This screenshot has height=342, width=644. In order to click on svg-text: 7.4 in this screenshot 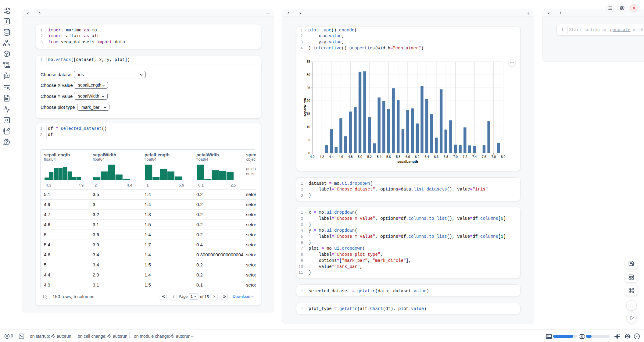, I will do `click(474, 157)`.